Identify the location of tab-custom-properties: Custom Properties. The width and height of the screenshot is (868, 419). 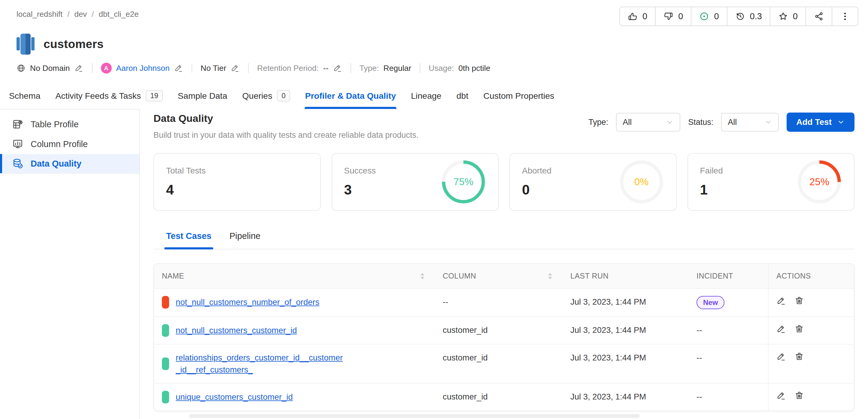
(519, 96).